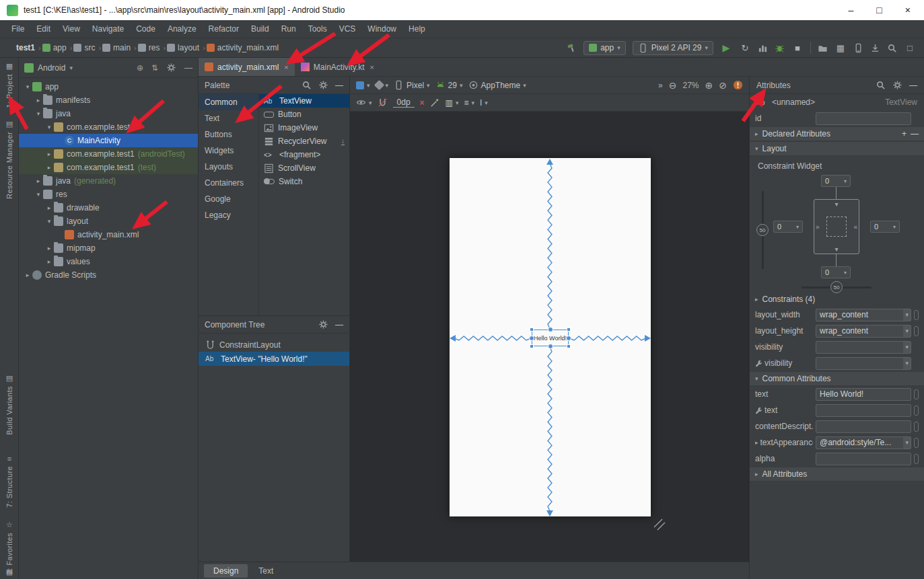 Image resolution: width=924 pixels, height=579 pixels. Describe the element at coordinates (55, 48) in the screenshot. I see `breadcrumb-app: app` at that location.